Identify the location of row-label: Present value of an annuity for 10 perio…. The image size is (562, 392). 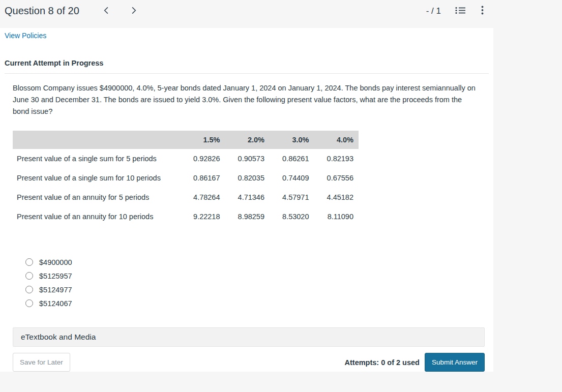
(97, 217).